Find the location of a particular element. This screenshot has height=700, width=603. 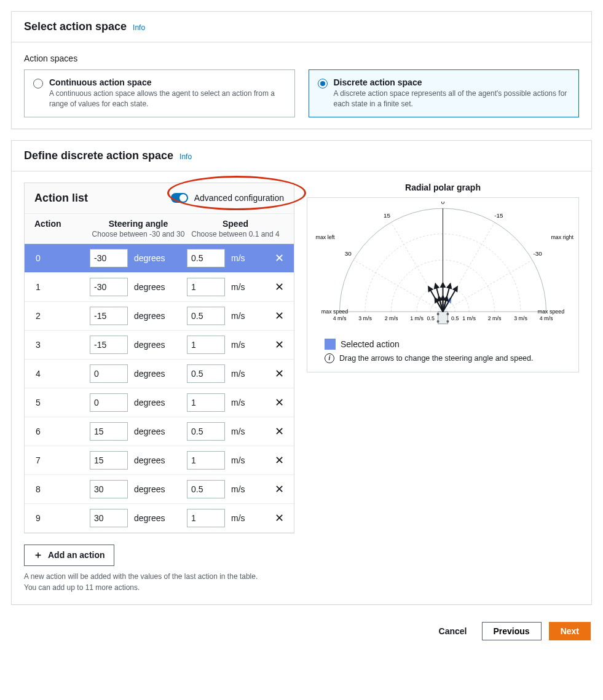

svg-text: 3 m/s is located at coordinates (365, 318).